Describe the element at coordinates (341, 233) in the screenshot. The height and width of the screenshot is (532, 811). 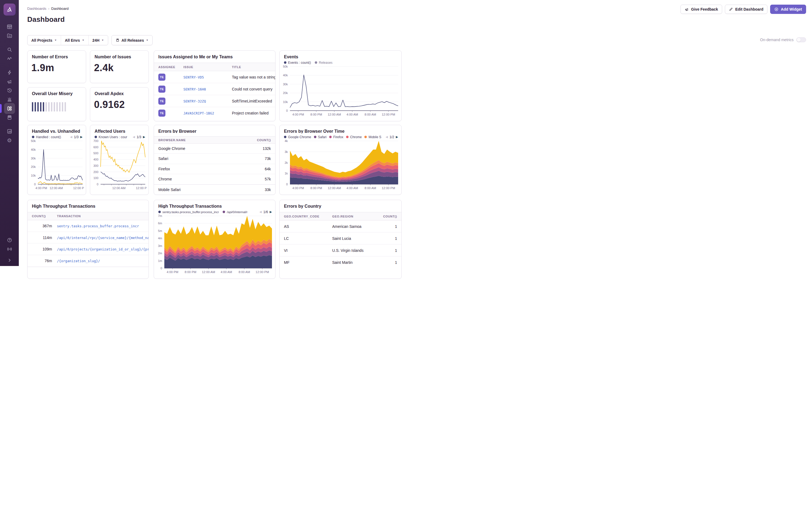
I see `widget-errors-by-country: Errors by Country GEO.COUNTRY_CODE GEO.R…` at that location.